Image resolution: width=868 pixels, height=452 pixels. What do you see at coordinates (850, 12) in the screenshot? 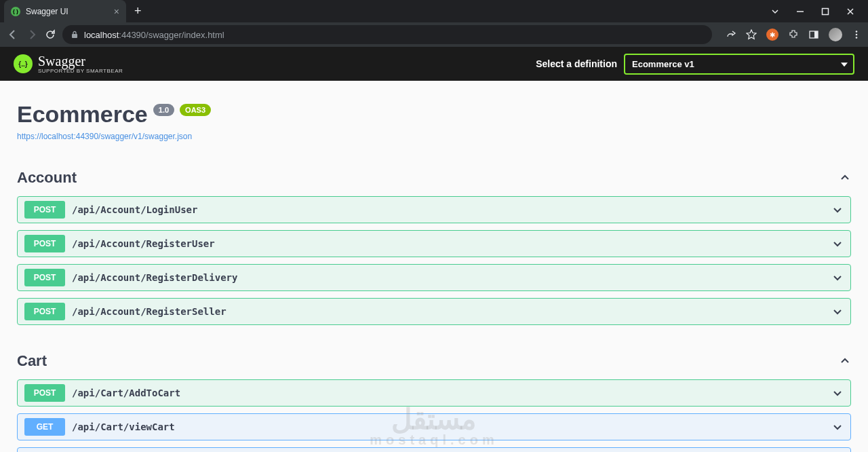
I see `close-window-icon` at bounding box center [850, 12].